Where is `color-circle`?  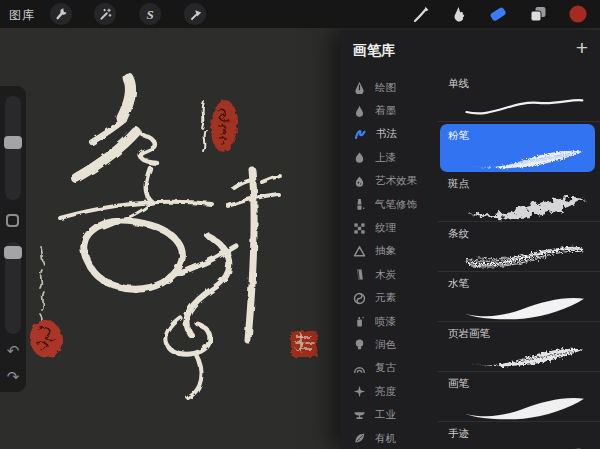 color-circle is located at coordinates (578, 14).